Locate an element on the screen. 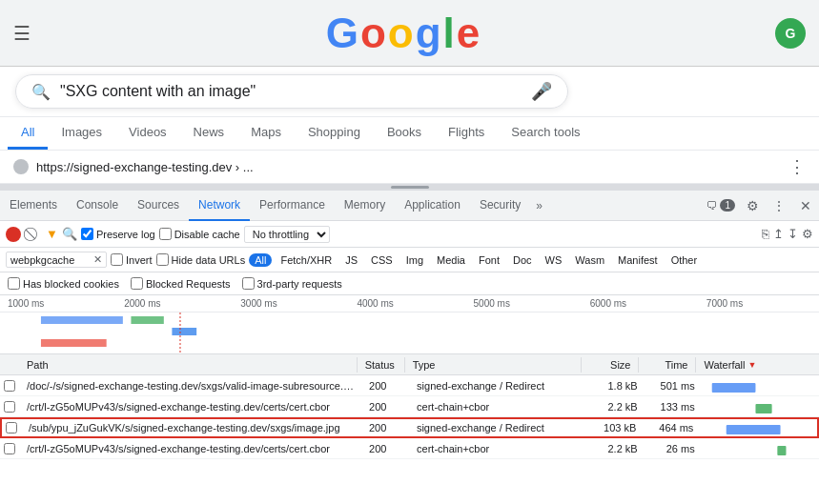  col-header-path: Path is located at coordinates (189, 365).